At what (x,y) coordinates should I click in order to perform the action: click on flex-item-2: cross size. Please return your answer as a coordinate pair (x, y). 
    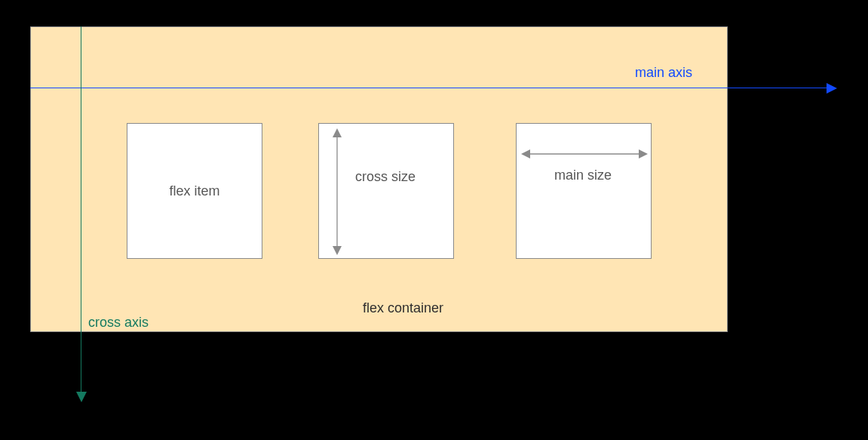
    Looking at the image, I should click on (386, 191).